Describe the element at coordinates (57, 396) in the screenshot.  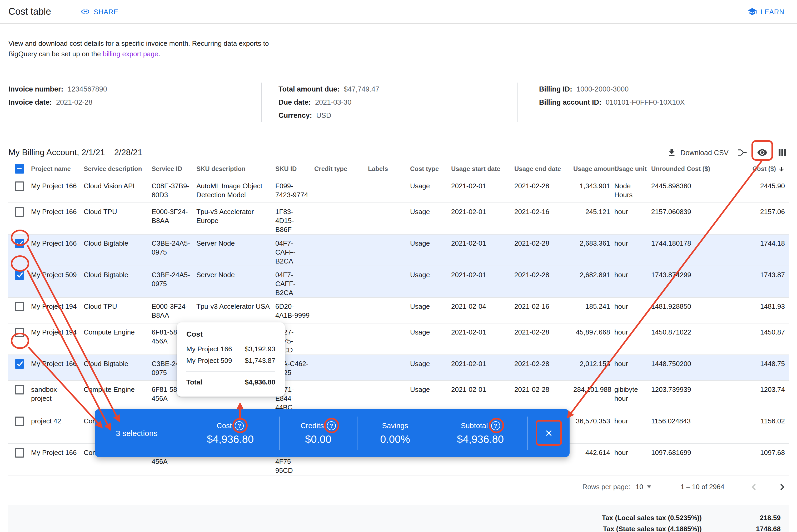
I see `cell-project-name: sandbox-project` at that location.